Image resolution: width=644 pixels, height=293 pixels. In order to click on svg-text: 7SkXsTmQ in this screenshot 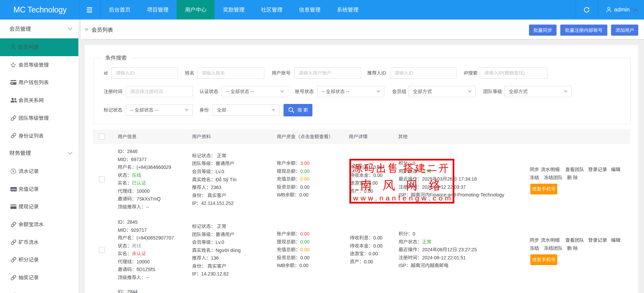, I will do `click(149, 199)`.